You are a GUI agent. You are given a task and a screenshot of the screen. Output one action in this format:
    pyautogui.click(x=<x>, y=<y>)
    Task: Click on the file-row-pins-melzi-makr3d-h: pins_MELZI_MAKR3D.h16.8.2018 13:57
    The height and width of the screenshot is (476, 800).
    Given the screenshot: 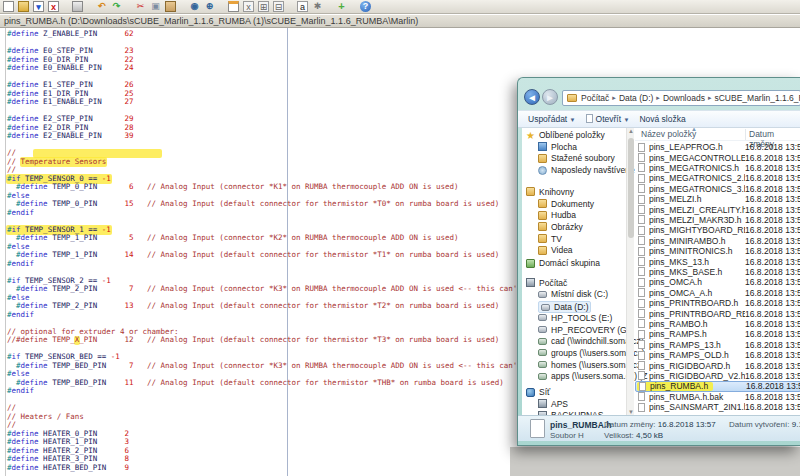 What is the action you would take?
    pyautogui.click(x=718, y=220)
    